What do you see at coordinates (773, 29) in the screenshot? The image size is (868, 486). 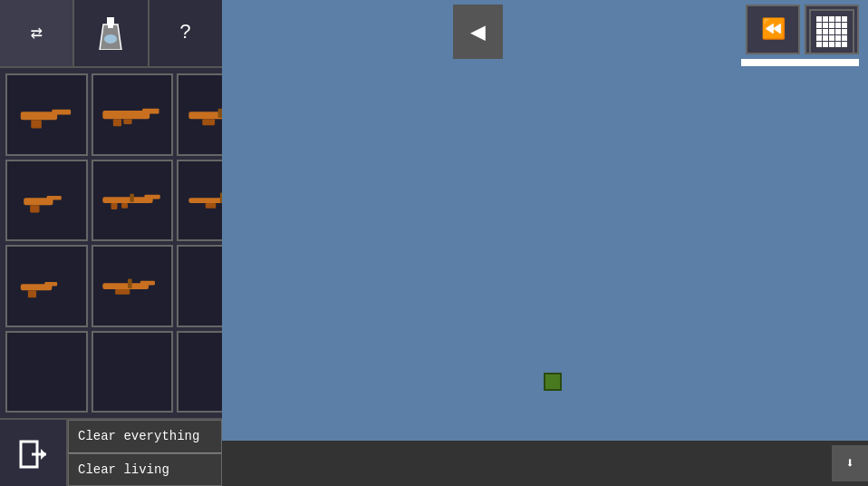 I see `rewind-button: ⏪` at bounding box center [773, 29].